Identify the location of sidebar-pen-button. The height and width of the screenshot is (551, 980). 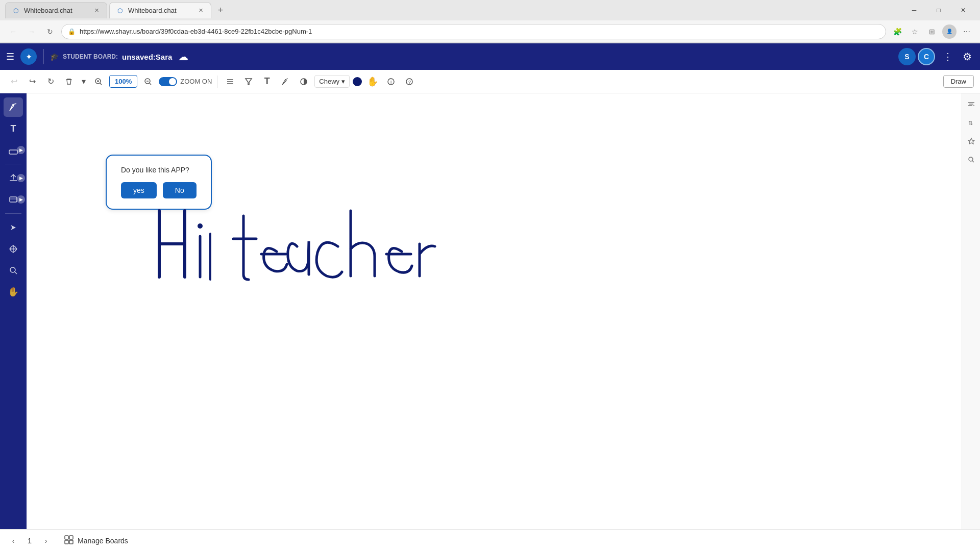
(13, 107).